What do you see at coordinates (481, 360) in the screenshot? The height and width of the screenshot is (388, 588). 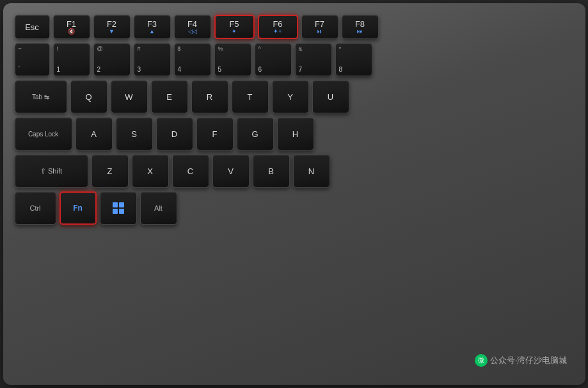 I see `wechat-icon: 微` at bounding box center [481, 360].